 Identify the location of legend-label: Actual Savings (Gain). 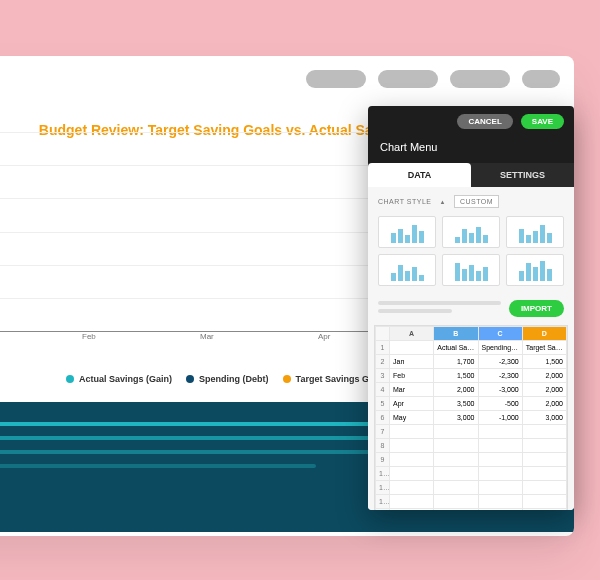
(126, 379).